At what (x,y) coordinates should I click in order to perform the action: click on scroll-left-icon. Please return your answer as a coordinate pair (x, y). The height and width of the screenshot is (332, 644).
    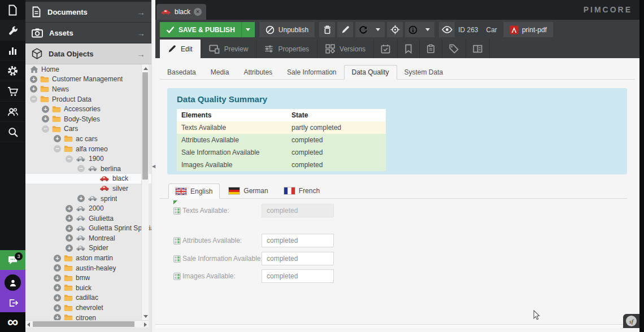
    Looking at the image, I should click on (28, 325).